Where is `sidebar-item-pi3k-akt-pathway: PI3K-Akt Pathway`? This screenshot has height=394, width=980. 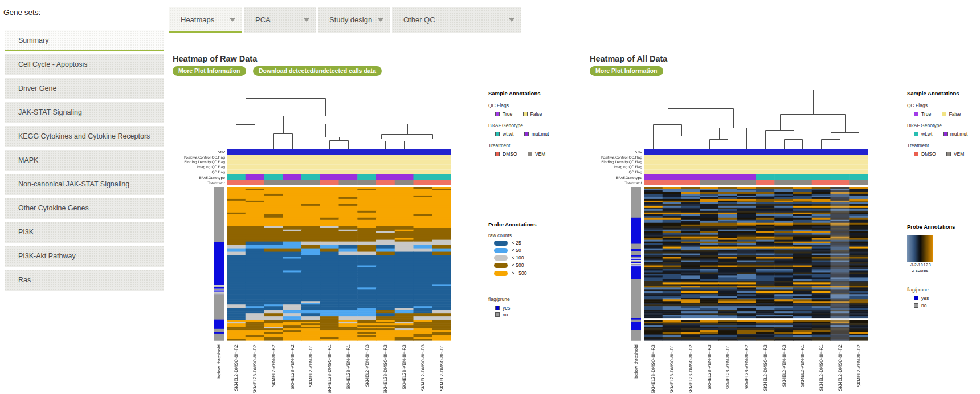 sidebar-item-pi3k-akt-pathway: PI3K-Akt Pathway is located at coordinates (84, 257).